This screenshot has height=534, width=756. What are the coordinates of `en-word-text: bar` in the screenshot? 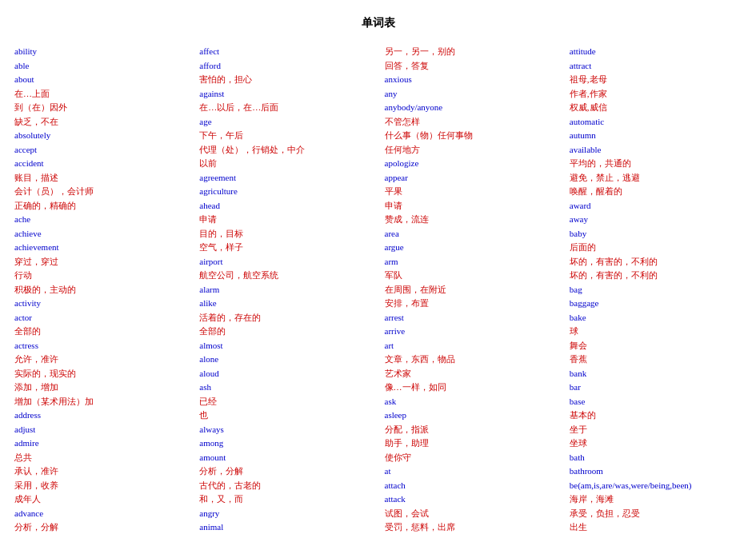 It's located at (575, 387).